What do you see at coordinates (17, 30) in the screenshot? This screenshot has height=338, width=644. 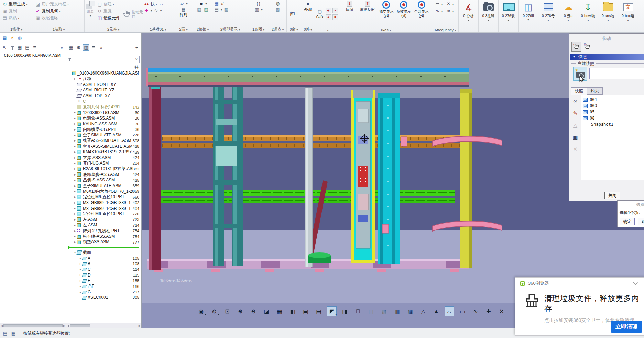 I see `group-label-operations: 1操作 ▾` at bounding box center [17, 30].